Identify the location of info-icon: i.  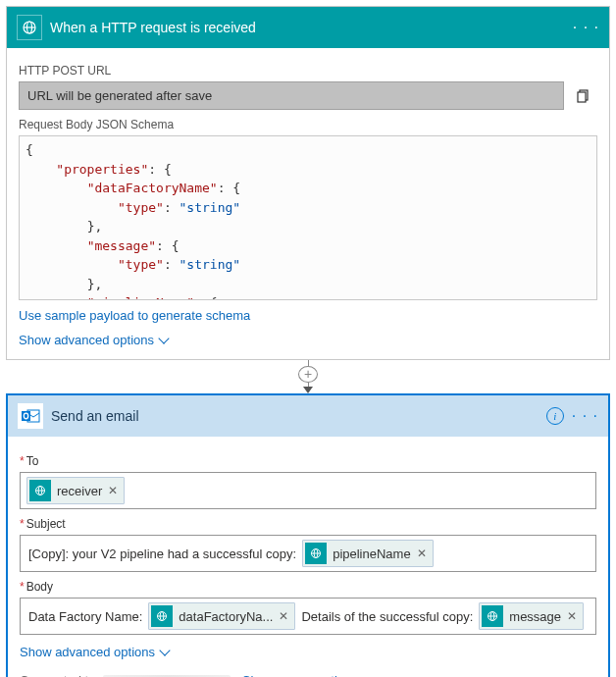
(555, 416).